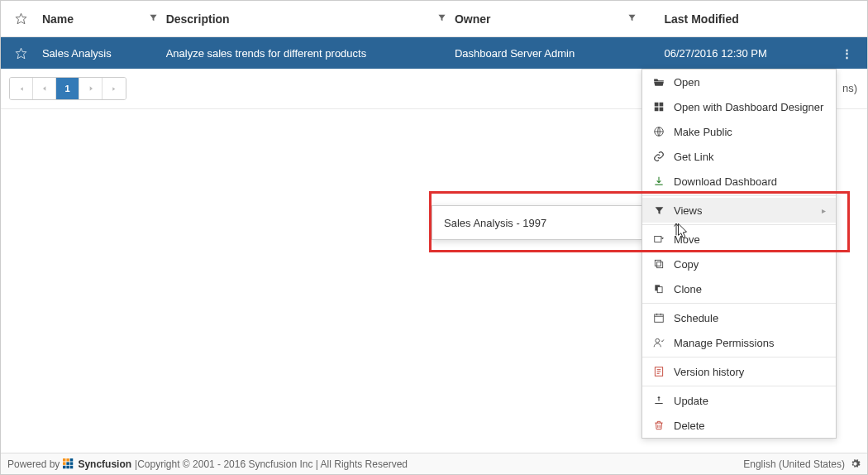 This screenshot has height=475, width=868. I want to click on column-label: Owner, so click(473, 19).